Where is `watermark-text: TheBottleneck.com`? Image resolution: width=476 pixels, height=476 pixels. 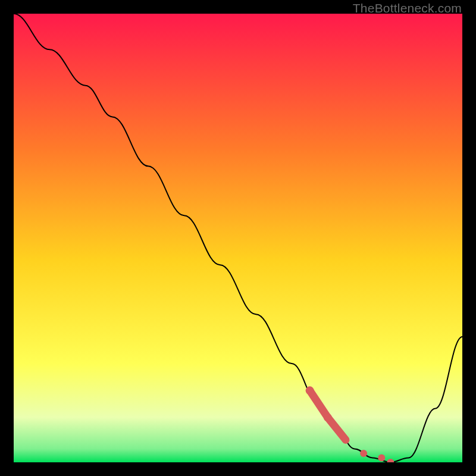 watermark-text: TheBottleneck.com is located at coordinates (407, 8).